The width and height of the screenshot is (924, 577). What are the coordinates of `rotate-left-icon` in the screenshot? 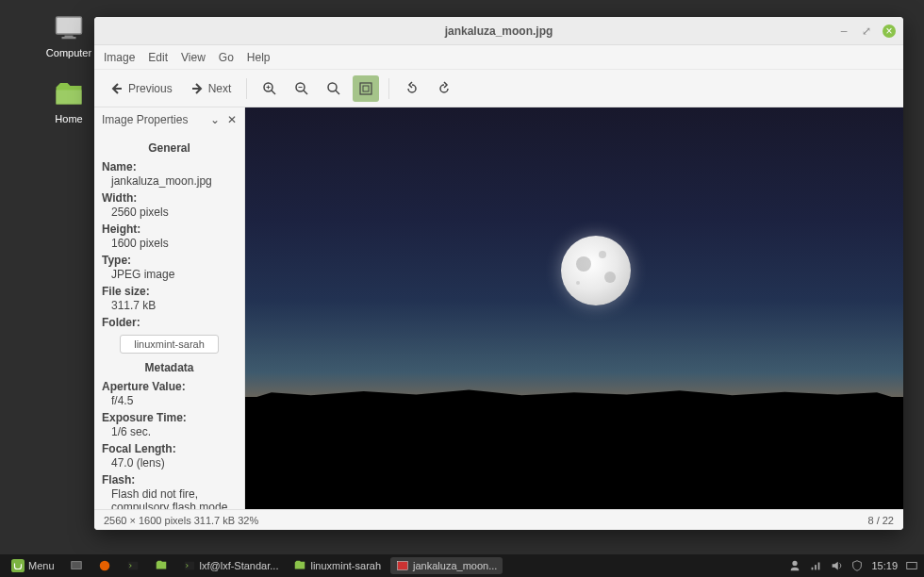 It's located at (412, 89).